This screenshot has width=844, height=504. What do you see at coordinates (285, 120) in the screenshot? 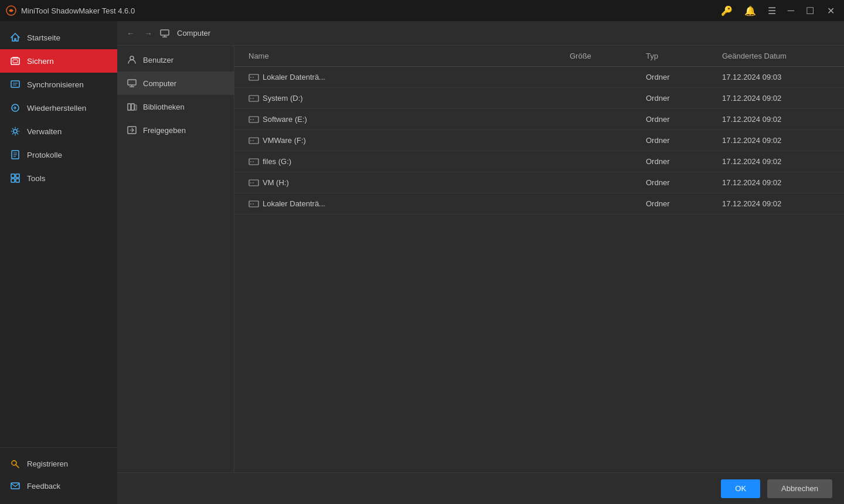
I see `cell-name-text: Software (E:)` at bounding box center [285, 120].